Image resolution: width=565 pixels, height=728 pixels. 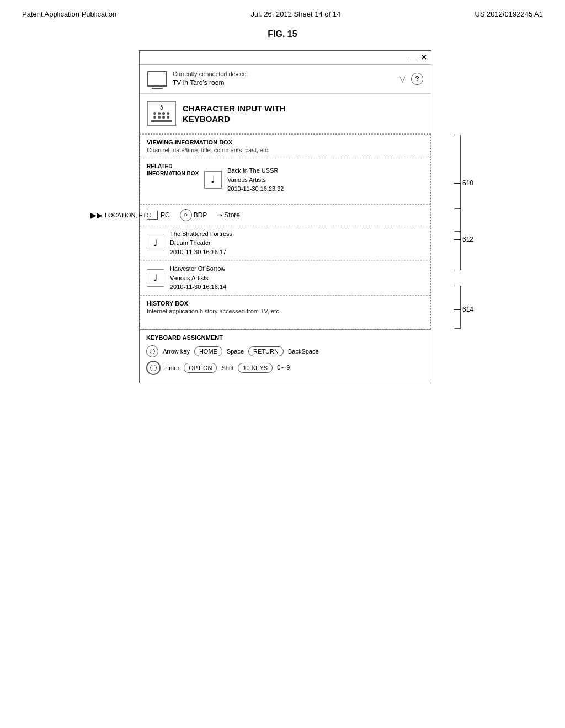 What do you see at coordinates (157, 79) in the screenshot?
I see `tv-icon` at bounding box center [157, 79].